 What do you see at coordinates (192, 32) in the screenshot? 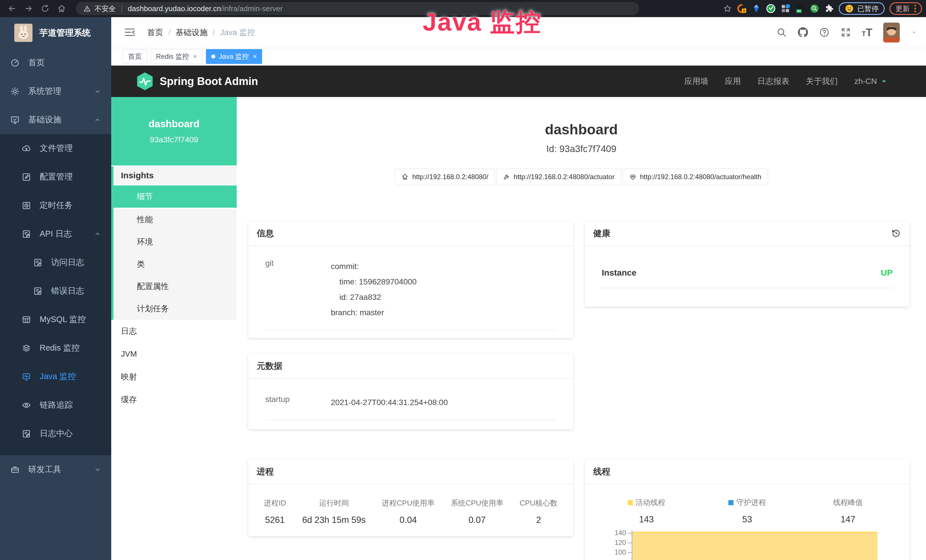
I see `breadcrumb-infra: 基础设施` at bounding box center [192, 32].